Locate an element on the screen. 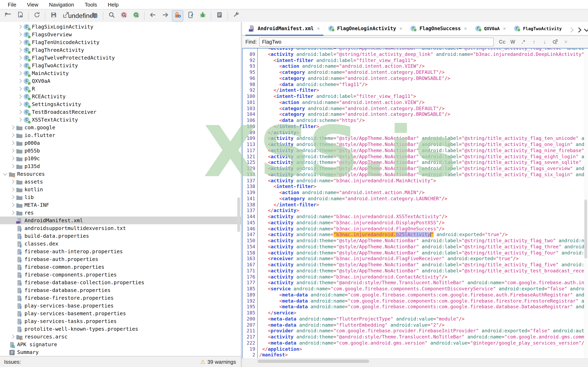 The image size is (588, 367). editor-vscrollbar-thumb is located at coordinates (586, 229).